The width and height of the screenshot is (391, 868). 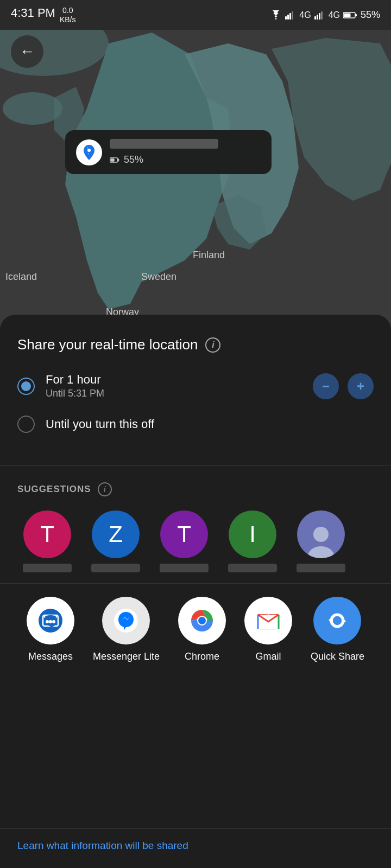 What do you see at coordinates (54, 489) in the screenshot?
I see `suggestions-label: SUGGESTIONS` at bounding box center [54, 489].